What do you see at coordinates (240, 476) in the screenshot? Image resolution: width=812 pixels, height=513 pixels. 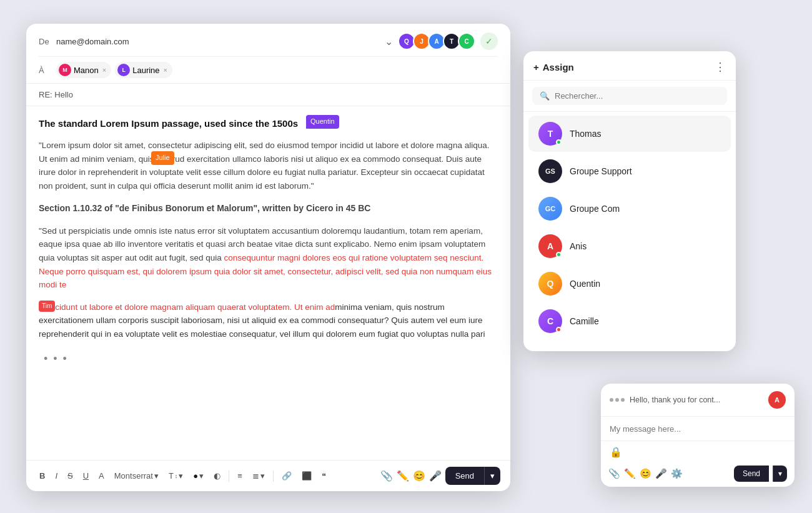 I see `list-icon: ≡` at bounding box center [240, 476].